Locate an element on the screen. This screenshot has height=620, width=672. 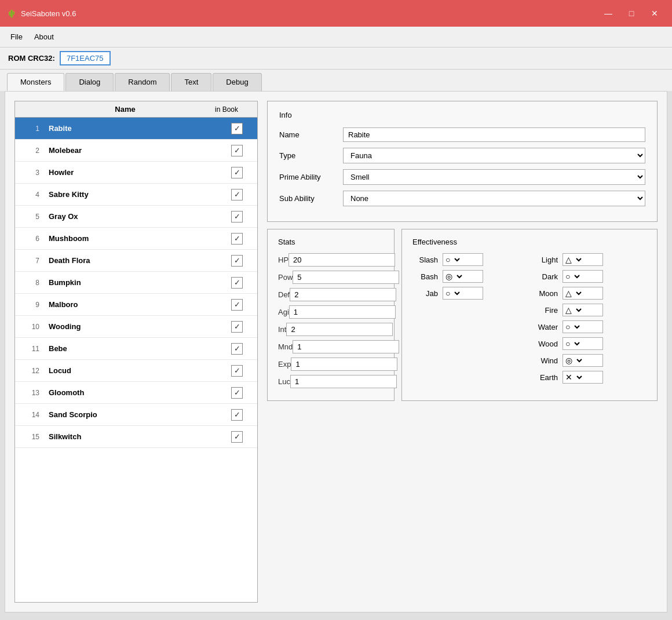
monster-row-4: 4 Sabre Kitty ✓ is located at coordinates (136, 195).